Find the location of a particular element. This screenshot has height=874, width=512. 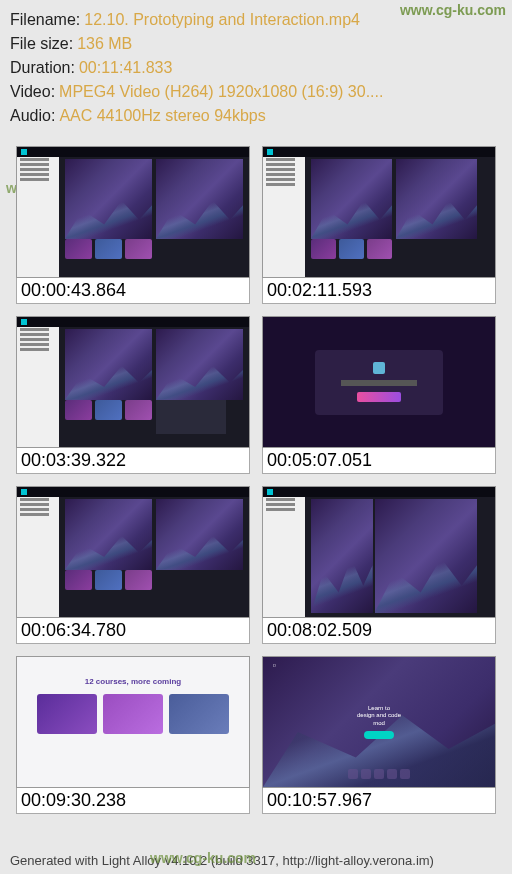

thumbnail-1: 00:00:43.864 is located at coordinates (133, 225).